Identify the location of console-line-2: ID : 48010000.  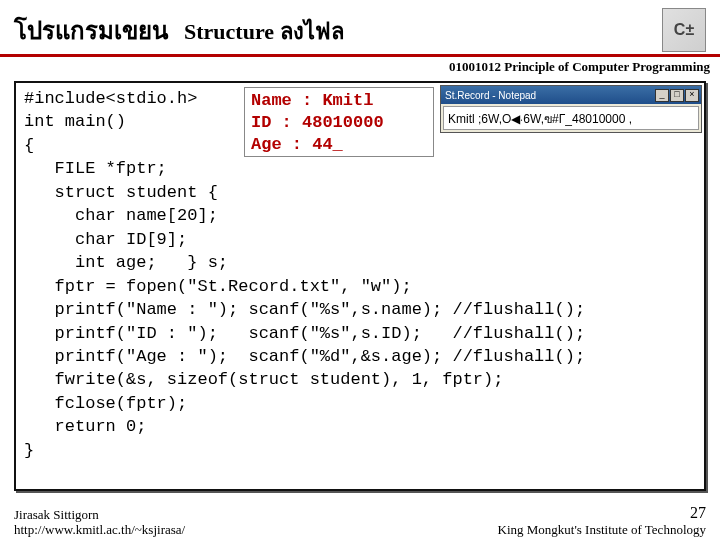
(318, 122).